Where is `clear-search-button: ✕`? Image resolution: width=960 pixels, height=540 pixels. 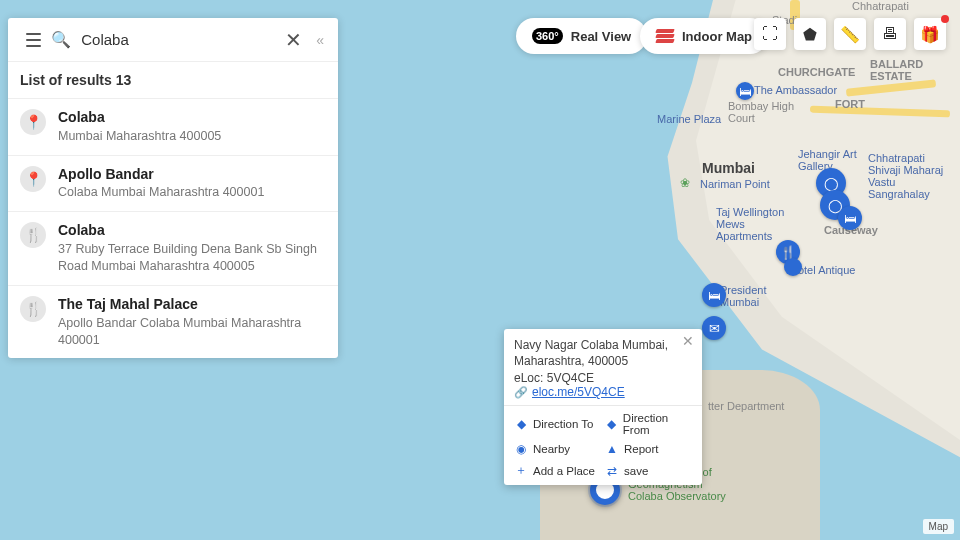
clear-search-button: ✕ is located at coordinates (294, 40).